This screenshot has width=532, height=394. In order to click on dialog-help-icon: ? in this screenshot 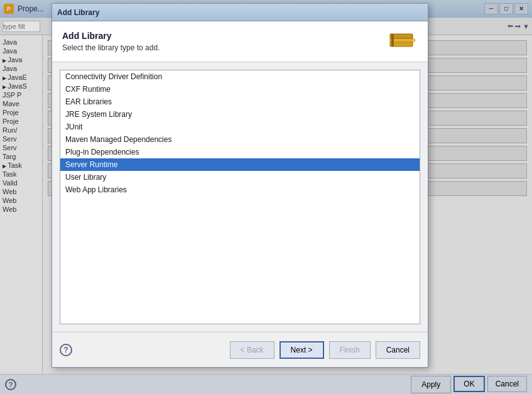, I will do `click(66, 350)`.